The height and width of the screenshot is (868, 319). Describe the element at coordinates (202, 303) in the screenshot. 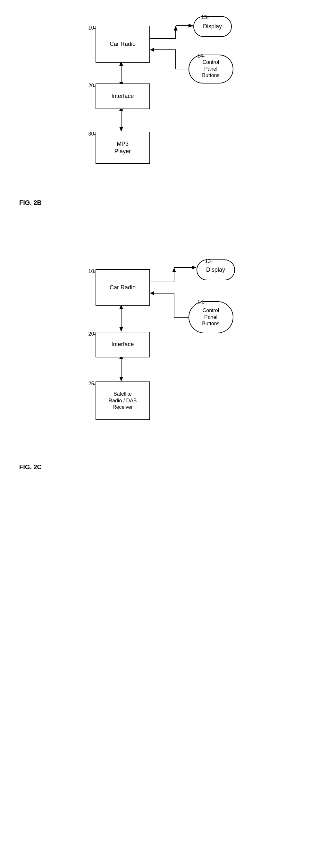

I see `control-panel-ref-2c: 14⌐` at that location.